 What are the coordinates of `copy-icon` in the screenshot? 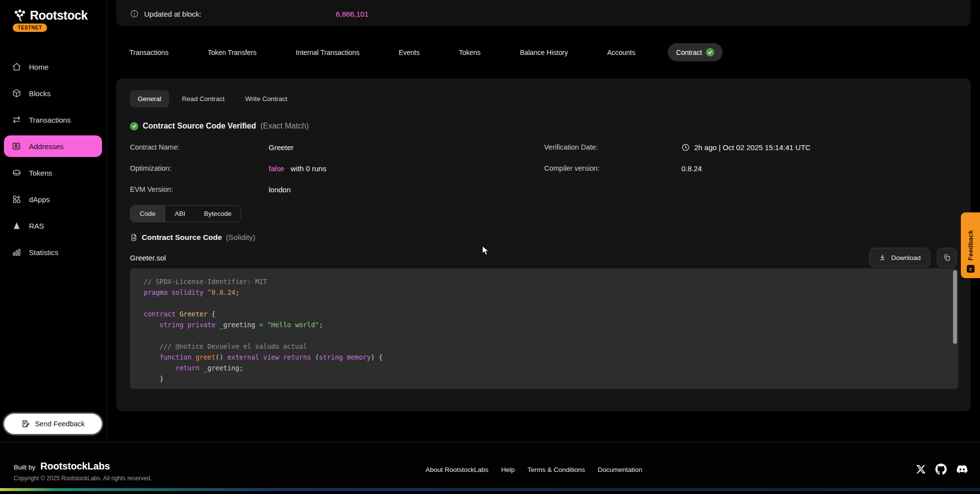 It's located at (947, 258).